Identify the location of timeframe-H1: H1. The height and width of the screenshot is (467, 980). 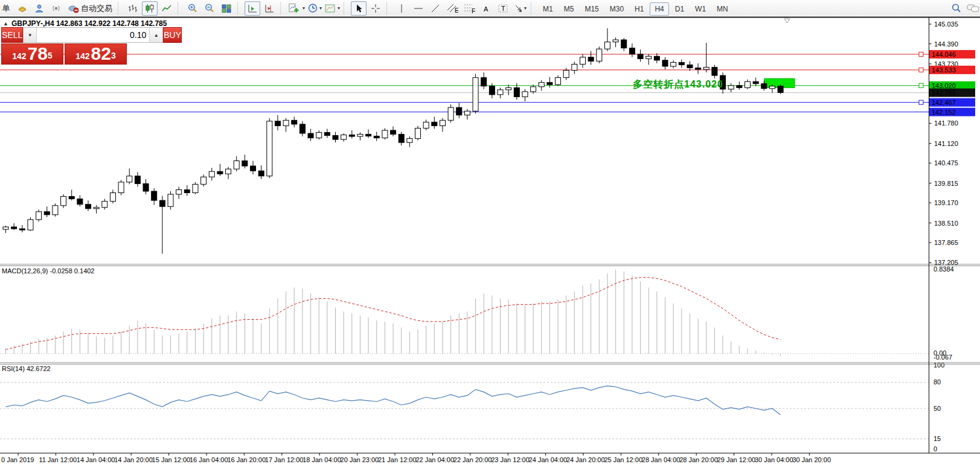
(639, 9).